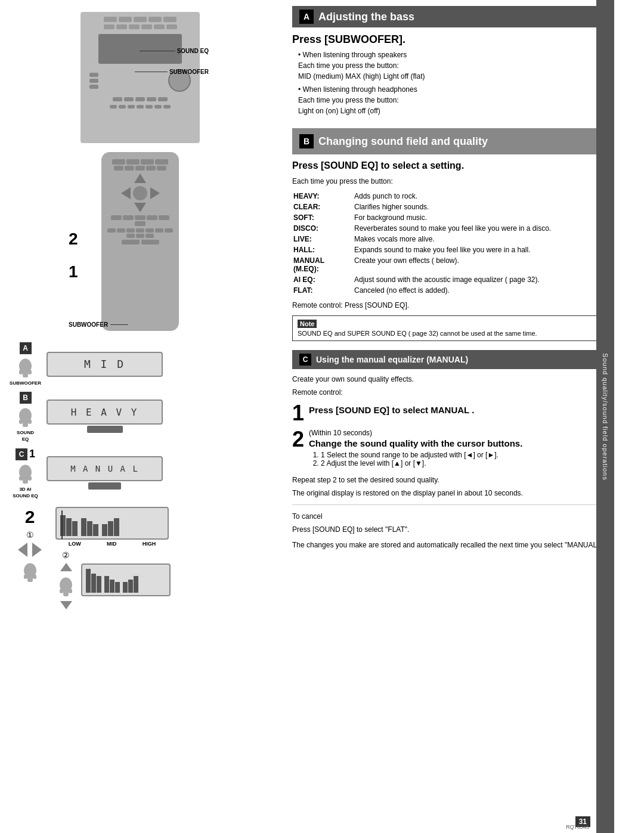  What do you see at coordinates (447, 328) in the screenshot?
I see `note-box: Note SOUND EQ and SUPER SOUND EQ ( page …` at bounding box center [447, 328].